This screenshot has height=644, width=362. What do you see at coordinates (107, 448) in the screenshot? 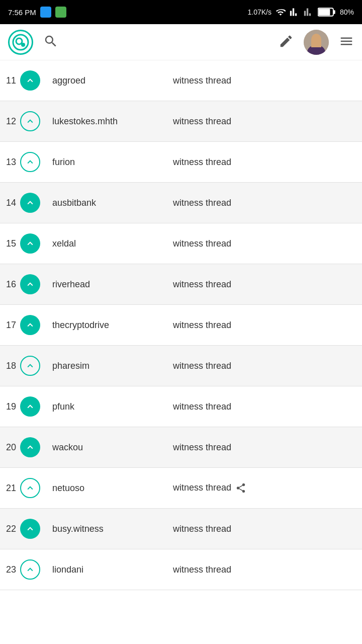
I see `witness-name: wackou` at bounding box center [107, 448].